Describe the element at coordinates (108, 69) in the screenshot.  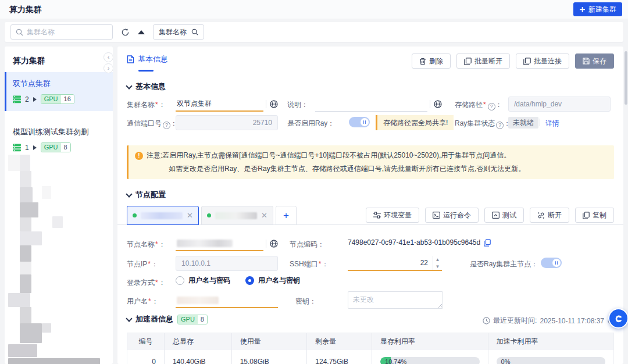
I see `expand-right-icon: ›` at that location.